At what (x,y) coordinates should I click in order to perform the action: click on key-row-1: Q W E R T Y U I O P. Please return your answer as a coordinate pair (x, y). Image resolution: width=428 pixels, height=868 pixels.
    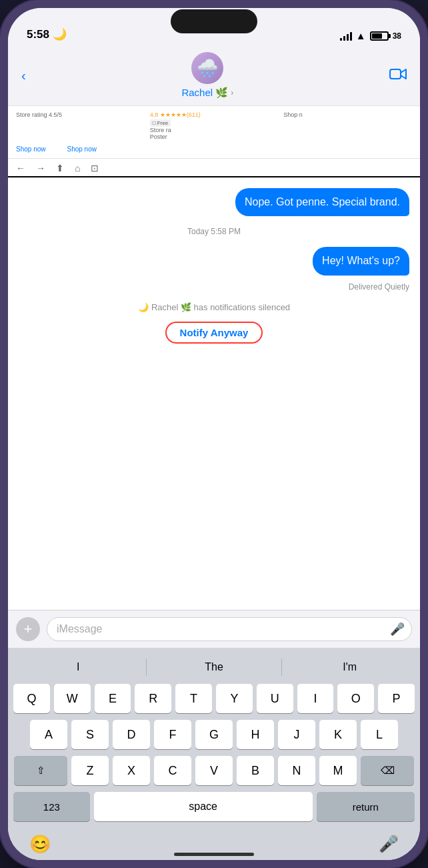
    Looking at the image, I should click on (214, 699).